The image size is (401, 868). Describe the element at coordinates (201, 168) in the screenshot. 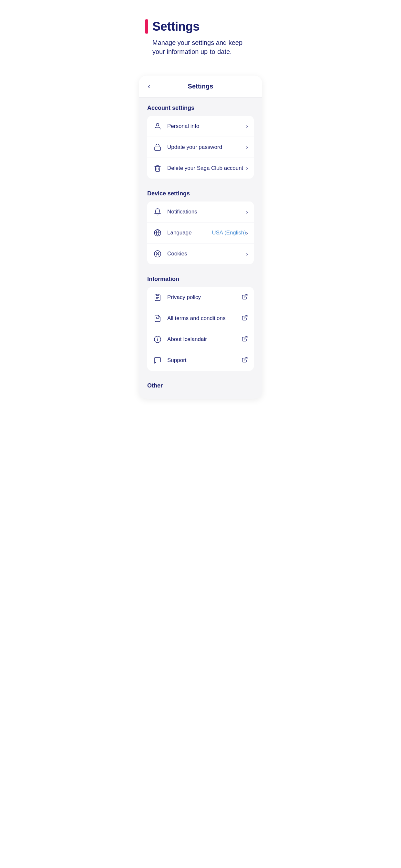

I see `delete-account-item: Delete your Saga Club account ›` at that location.